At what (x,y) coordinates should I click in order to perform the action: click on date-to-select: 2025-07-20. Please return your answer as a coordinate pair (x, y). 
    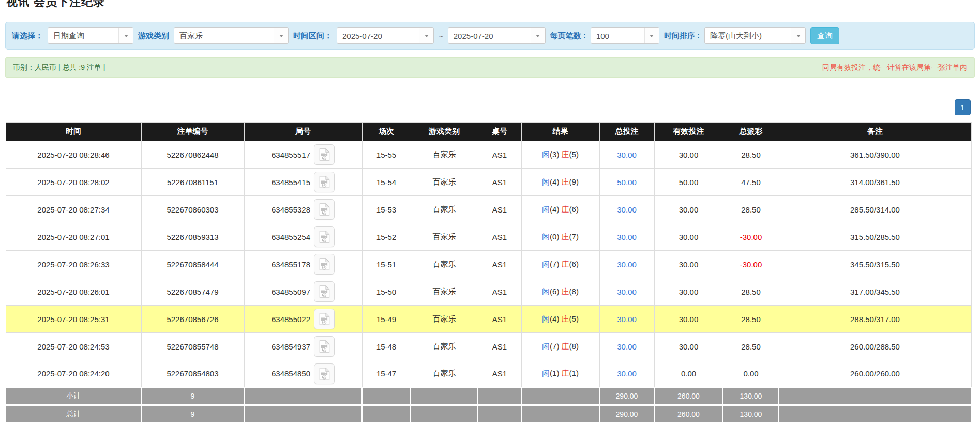
    Looking at the image, I should click on (496, 36).